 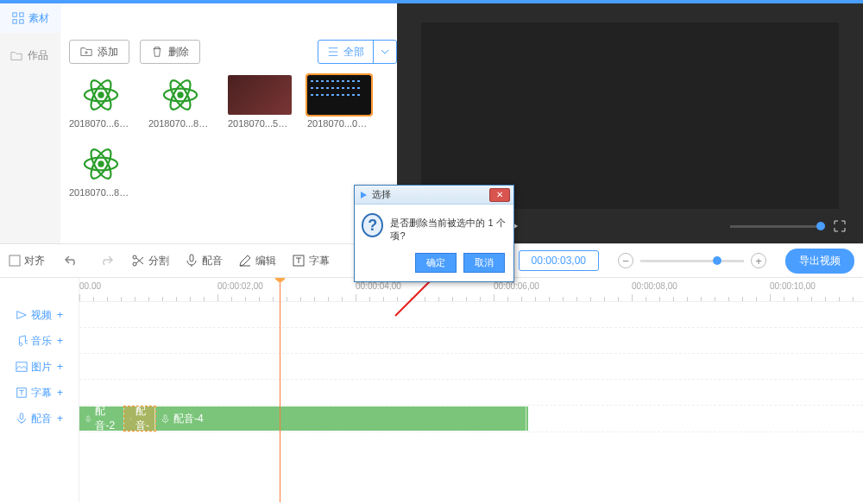 What do you see at coordinates (280, 390) in the screenshot?
I see `playhead` at bounding box center [280, 390].